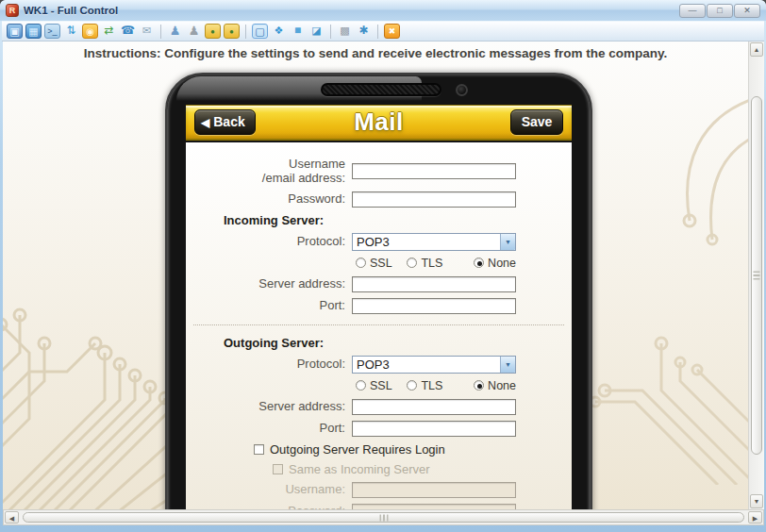 This screenshot has height=532, width=766. Describe the element at coordinates (434, 428) in the screenshot. I see `outgoing-port-input` at that location.